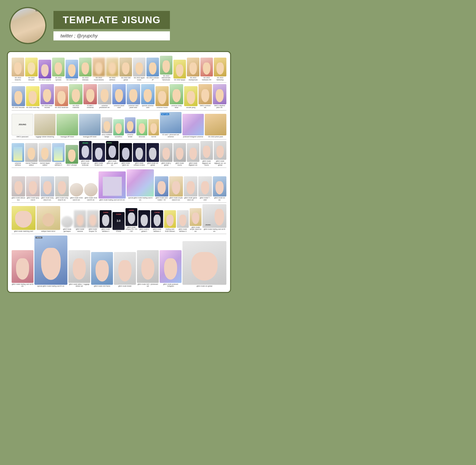 Image resolution: width=476 pixels, height=465 pixels. What do you see at coordinates (195, 229) in the screenshot?
I see `card-label: glitch mode acrylic stand ice ver.` at bounding box center [195, 229].